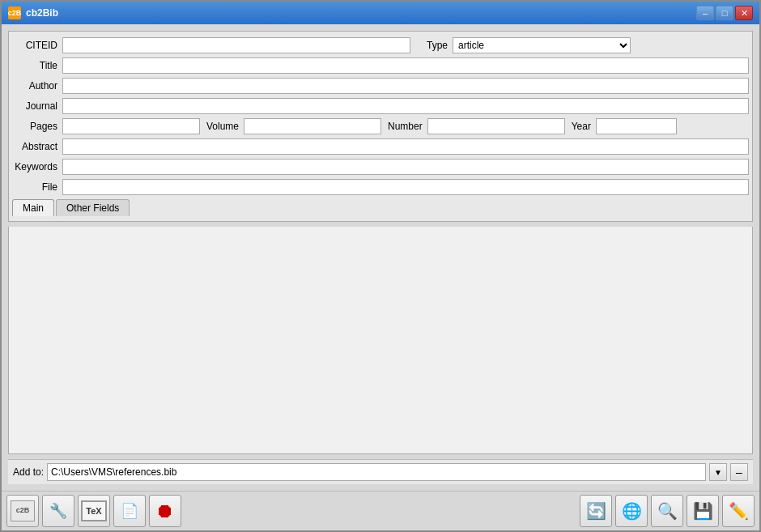  I want to click on type-select: article book inproceedings inbook misc p…, so click(542, 45).